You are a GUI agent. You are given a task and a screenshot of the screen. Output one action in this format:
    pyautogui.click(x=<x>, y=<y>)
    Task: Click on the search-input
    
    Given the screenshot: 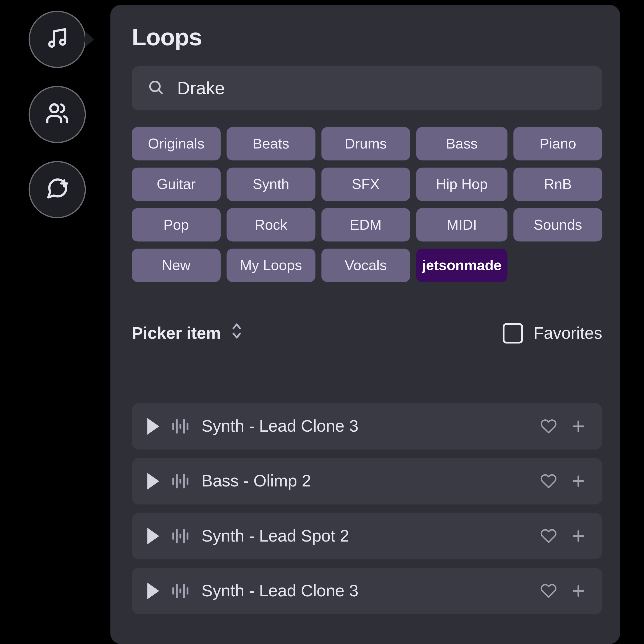 What is the action you would take?
    pyautogui.click(x=382, y=88)
    